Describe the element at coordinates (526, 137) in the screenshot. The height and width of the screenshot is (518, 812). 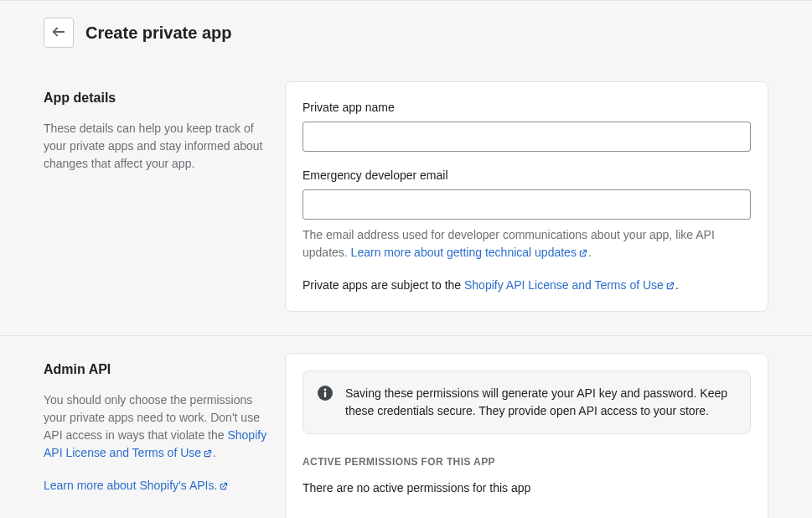
I see `app-name-input` at that location.